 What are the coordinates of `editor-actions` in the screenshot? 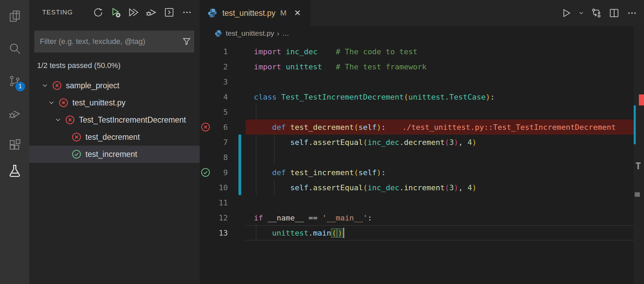 It's located at (599, 13).